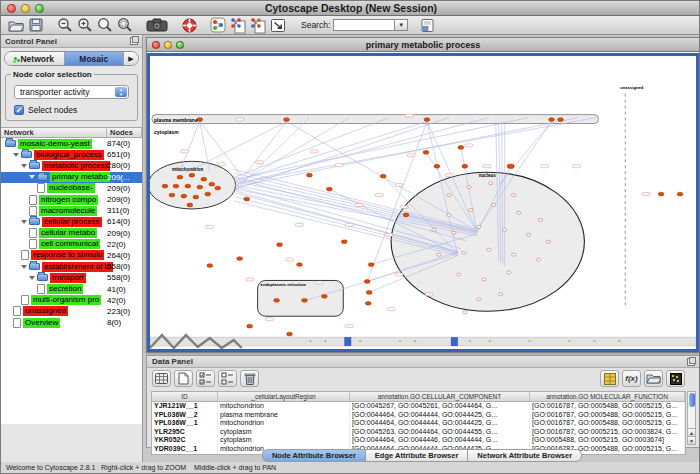 The image size is (700, 474). What do you see at coordinates (402, 25) in the screenshot?
I see `search-dropdown-arrow: ▼` at bounding box center [402, 25].